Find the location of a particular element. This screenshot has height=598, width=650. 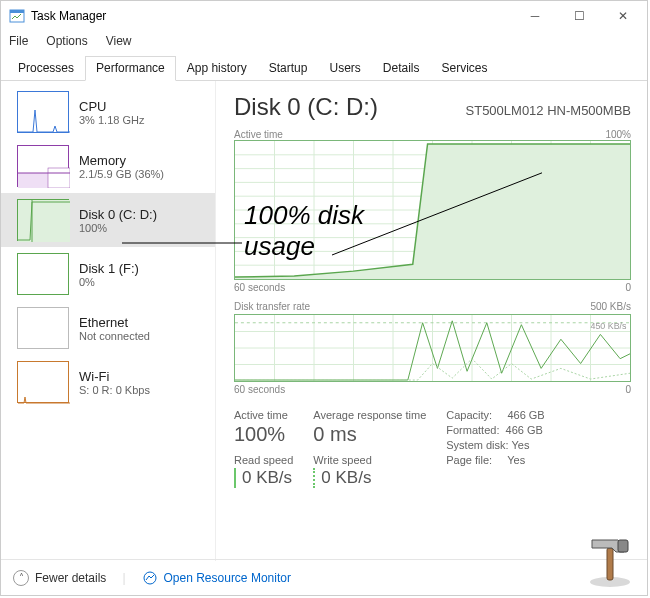

tab-users: Users is located at coordinates (344, 68).